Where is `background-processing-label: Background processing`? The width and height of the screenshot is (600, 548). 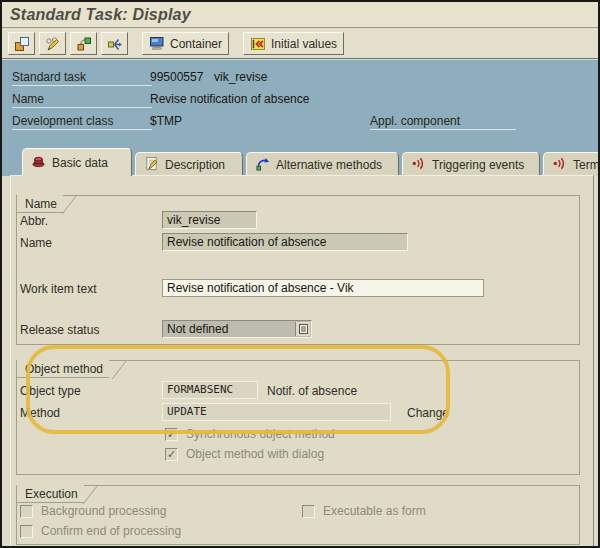 background-processing-label: Background processing is located at coordinates (104, 511).